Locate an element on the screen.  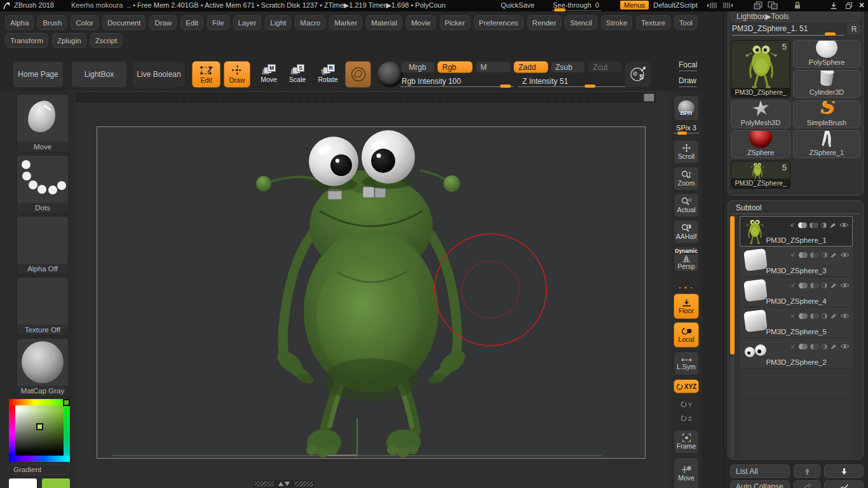
menu-stroke: Stroke is located at coordinates (616, 23).